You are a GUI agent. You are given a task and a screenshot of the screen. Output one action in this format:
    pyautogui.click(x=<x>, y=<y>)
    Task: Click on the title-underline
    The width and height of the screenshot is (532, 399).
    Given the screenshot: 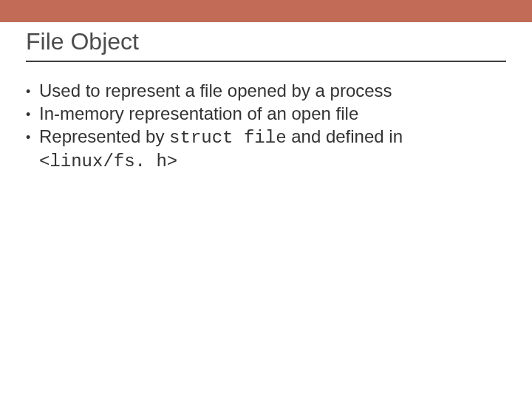 What is the action you would take?
    pyautogui.click(x=266, y=61)
    